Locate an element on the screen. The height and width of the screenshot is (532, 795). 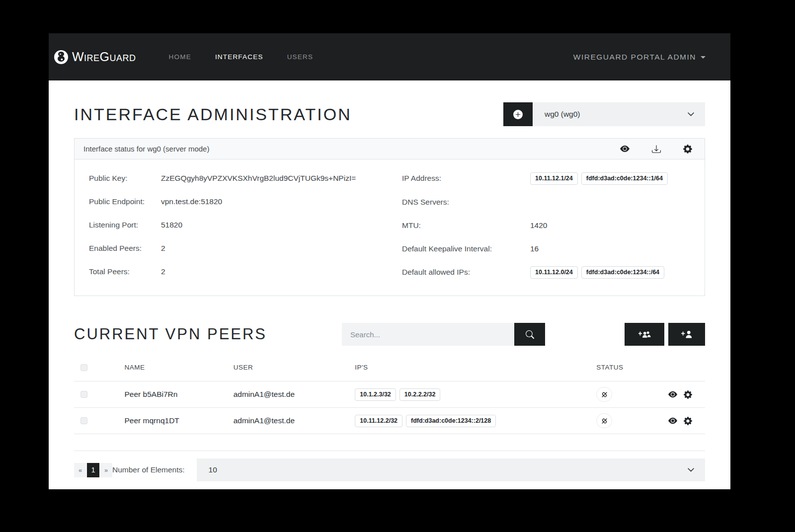
wireguard-logo-icon is located at coordinates (61, 57).